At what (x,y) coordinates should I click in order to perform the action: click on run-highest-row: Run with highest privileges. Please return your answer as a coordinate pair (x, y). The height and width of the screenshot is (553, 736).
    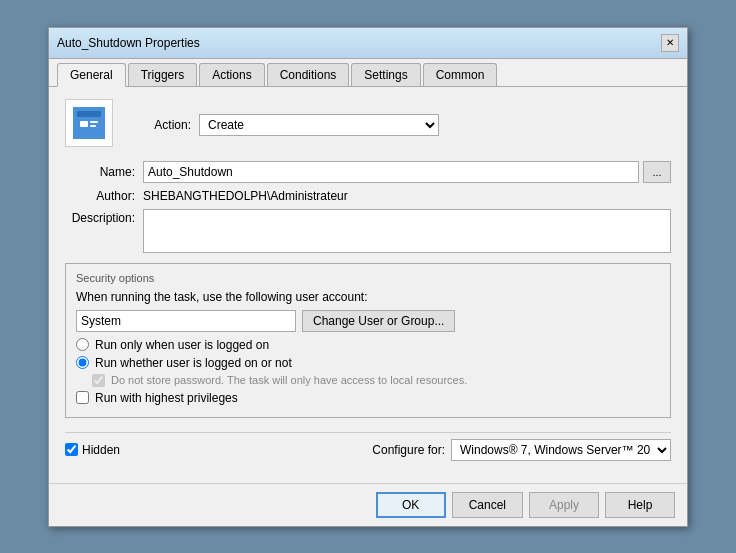
    Looking at the image, I should click on (368, 398).